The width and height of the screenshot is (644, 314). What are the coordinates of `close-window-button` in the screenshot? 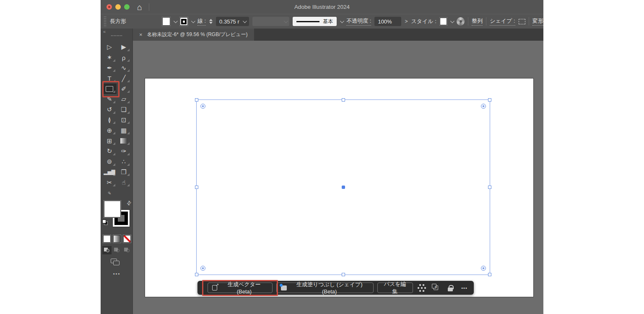 It's located at (109, 7).